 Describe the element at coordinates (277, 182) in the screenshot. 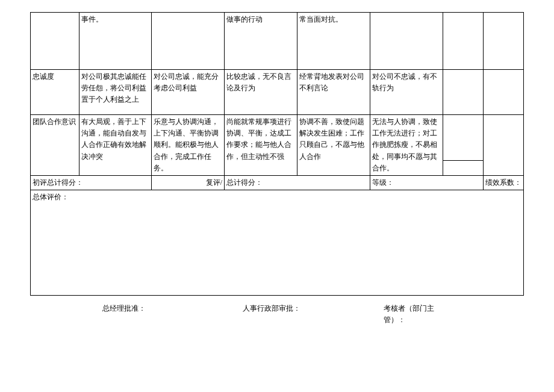

I see `row-scores: 初评总计得分： 复评/ 总计得分： 等级： 绩效系数：` at that location.